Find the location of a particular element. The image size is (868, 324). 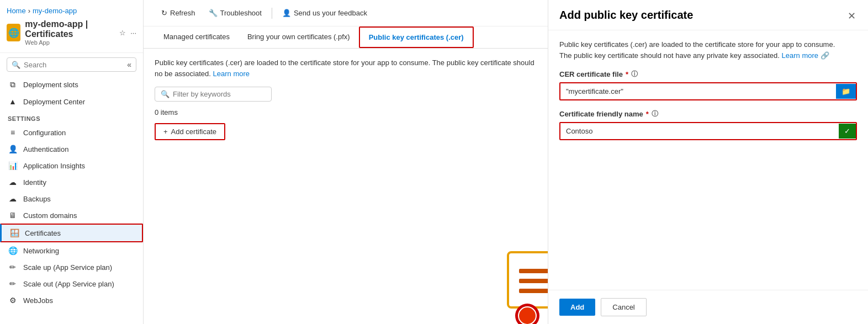

cer-file-input-row: 📁 is located at coordinates (708, 92).